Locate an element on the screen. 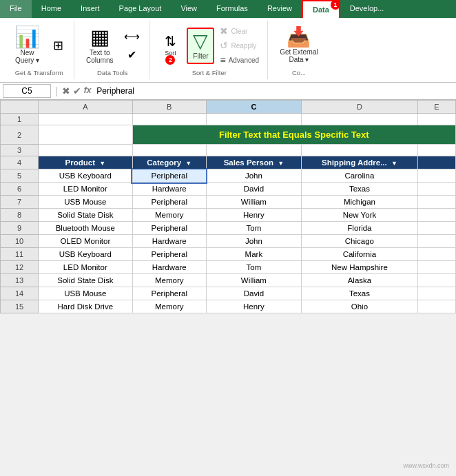 Image resolution: width=456 pixels, height=476 pixels. tab-formulas: Formulas is located at coordinates (232, 9).